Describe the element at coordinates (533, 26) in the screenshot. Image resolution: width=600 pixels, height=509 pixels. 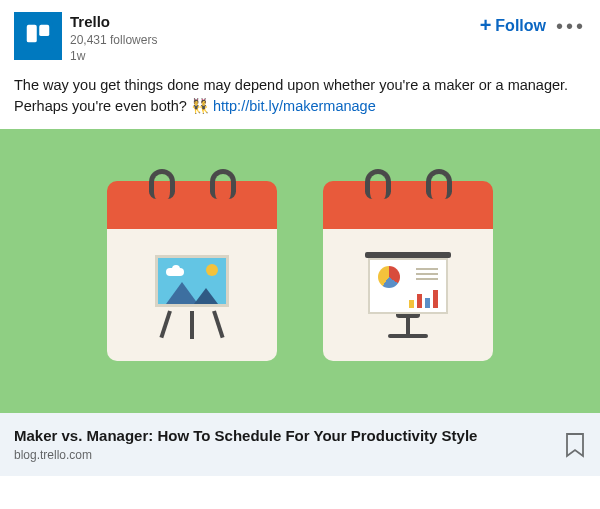
I see `header-actions: + Follow •••` at that location.